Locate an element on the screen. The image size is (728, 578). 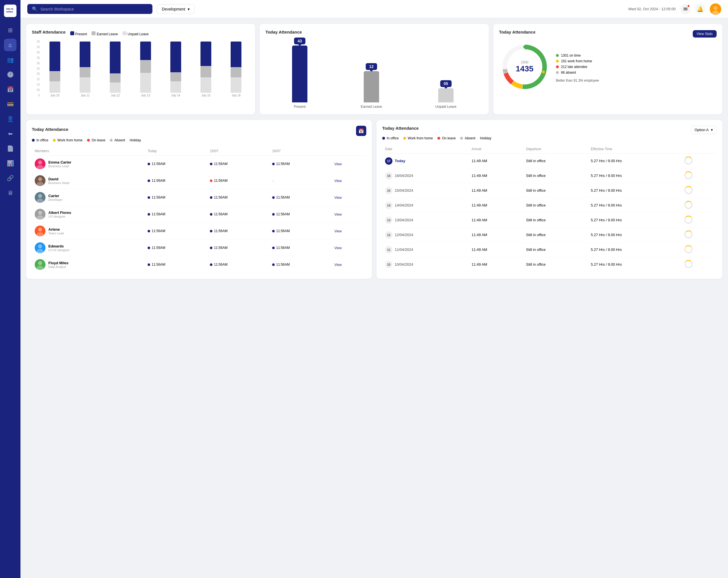
member-cell: Emma Carter Business Lead is located at coordinates (88, 164).